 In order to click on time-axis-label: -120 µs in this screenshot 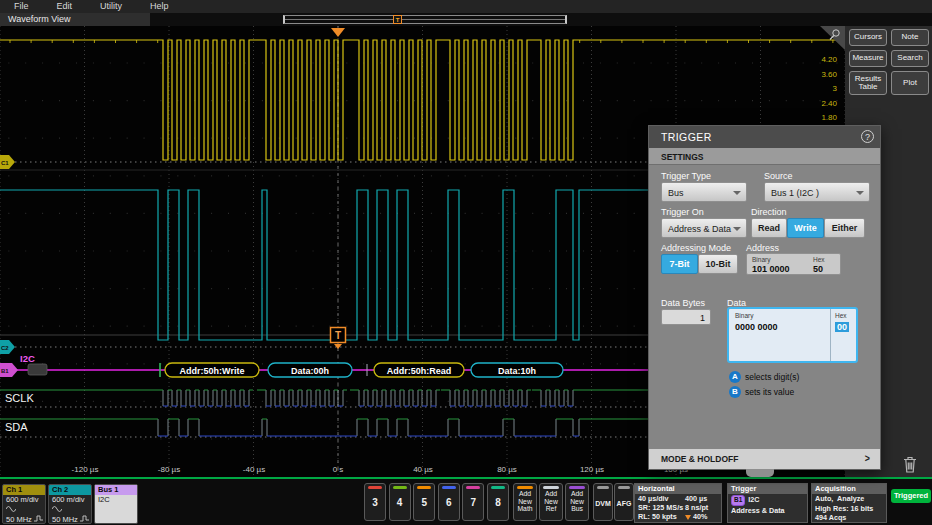, I will do `click(86, 470)`.